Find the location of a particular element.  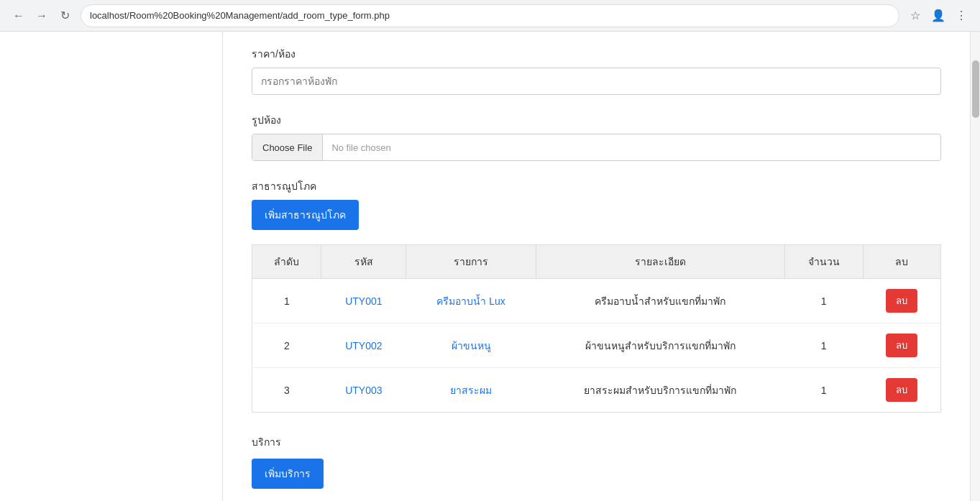

bookmark-button: ☆ is located at coordinates (915, 16).